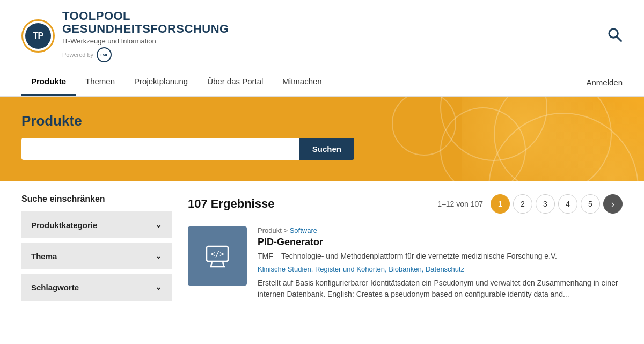  I want to click on filter-produktkategorie: Produktkategorie ⌄, so click(97, 225).